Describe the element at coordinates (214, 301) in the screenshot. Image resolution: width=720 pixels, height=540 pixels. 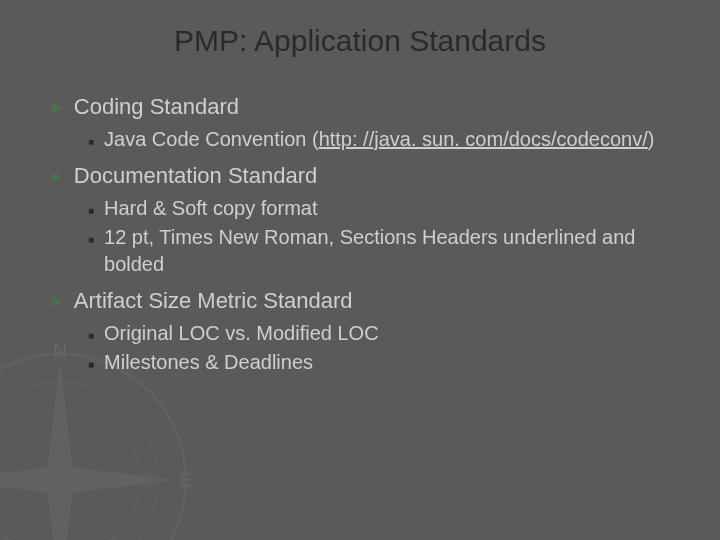
I see `heading-text: Artifact Size Metric Standard` at that location.